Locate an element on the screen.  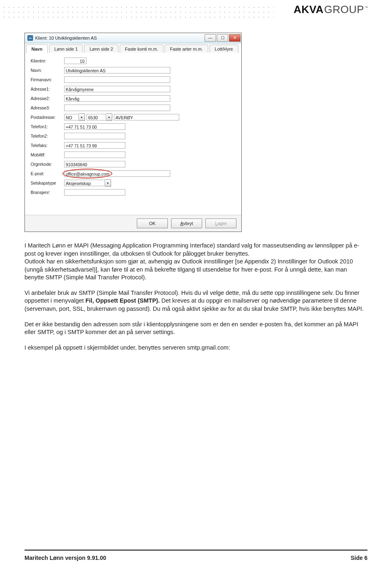
input-telefon2 is located at coordinates (95, 136).